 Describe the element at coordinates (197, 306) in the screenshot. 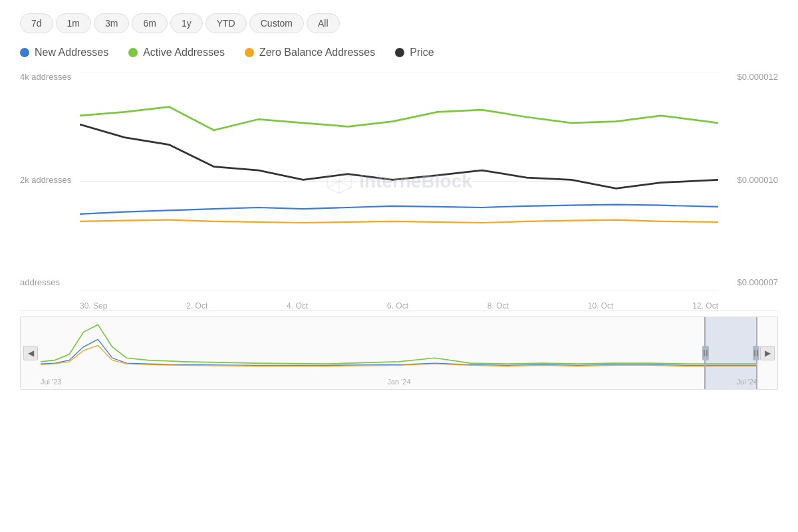

I see `x-label-1: 2. Oct` at that location.